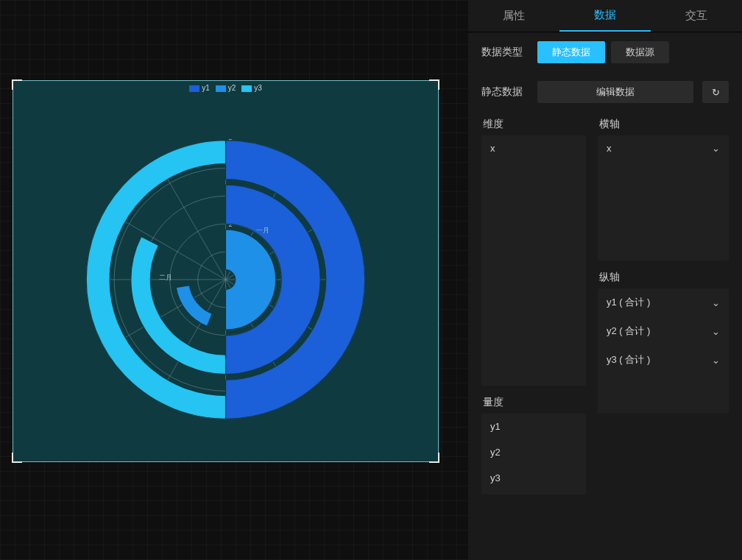  Describe the element at coordinates (615, 92) in the screenshot. I see `edit-data-button: 编辑数据` at that location.